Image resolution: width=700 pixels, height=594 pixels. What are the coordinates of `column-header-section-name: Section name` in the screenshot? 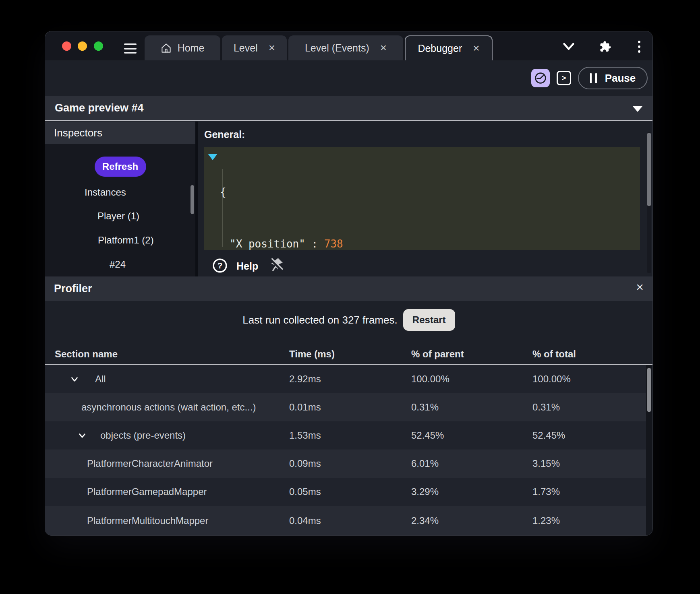 It's located at (86, 354).